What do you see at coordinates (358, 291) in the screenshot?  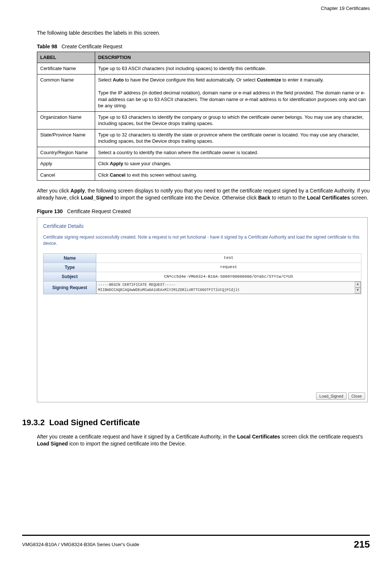 I see `scroll-down-icon: ▼` at bounding box center [358, 291].